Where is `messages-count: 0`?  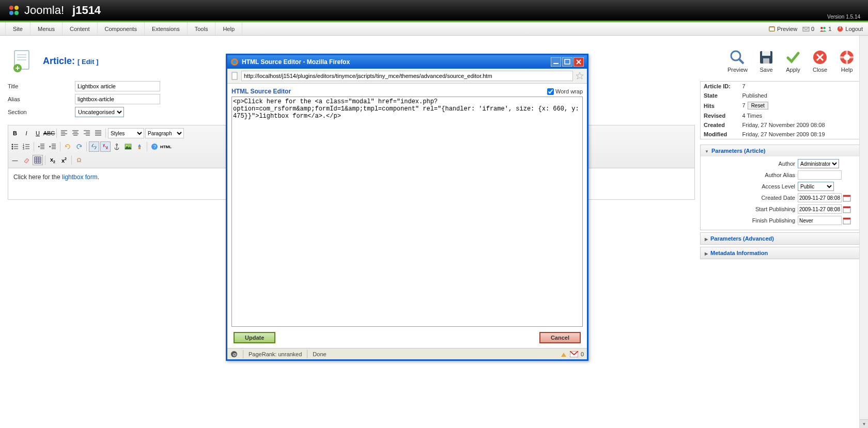
messages-count: 0 is located at coordinates (808, 29).